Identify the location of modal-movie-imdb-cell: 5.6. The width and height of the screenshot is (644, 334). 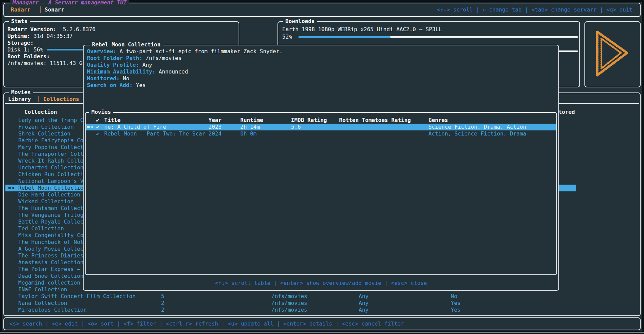
(296, 127).